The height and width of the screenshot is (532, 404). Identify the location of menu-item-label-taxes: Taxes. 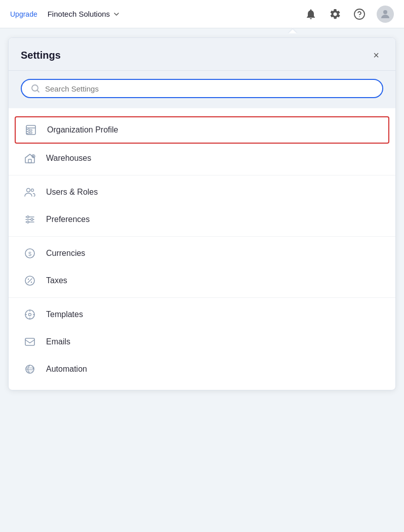
(57, 281).